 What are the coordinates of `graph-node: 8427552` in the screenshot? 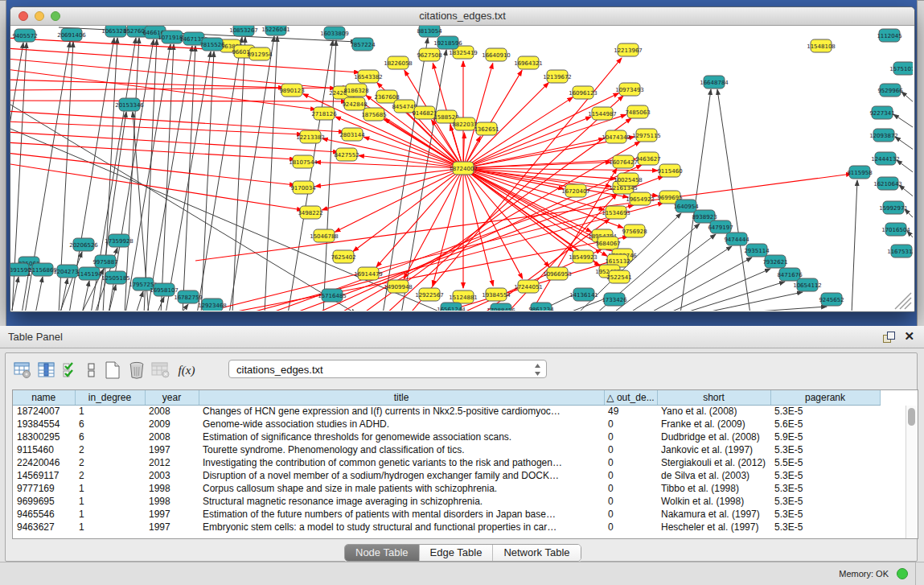 It's located at (346, 154).